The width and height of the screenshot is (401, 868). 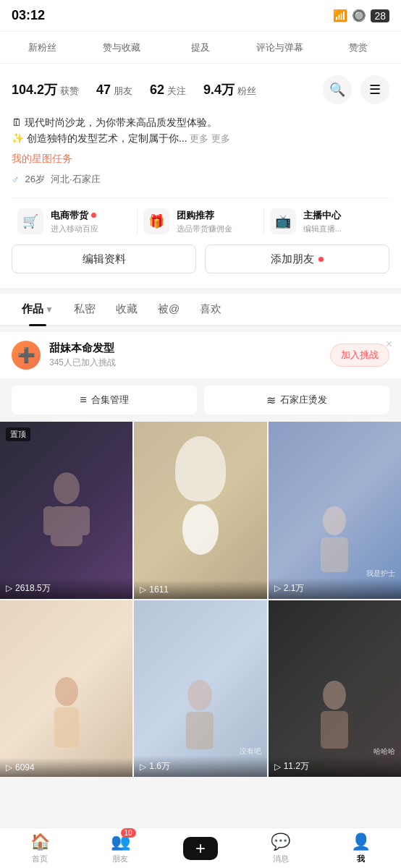 What do you see at coordinates (9, 588) in the screenshot?
I see `play-icon: ▷` at bounding box center [9, 588].